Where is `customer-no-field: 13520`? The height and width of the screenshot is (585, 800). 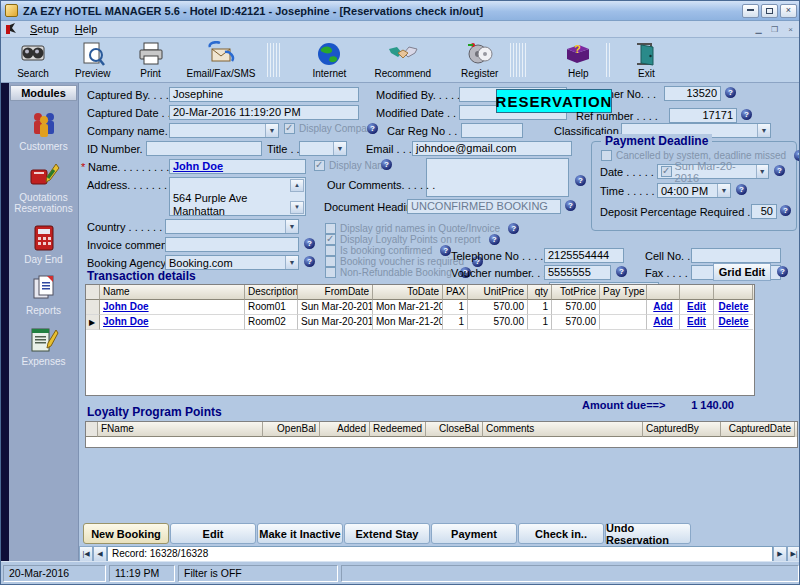 customer-no-field: 13520 is located at coordinates (692, 94).